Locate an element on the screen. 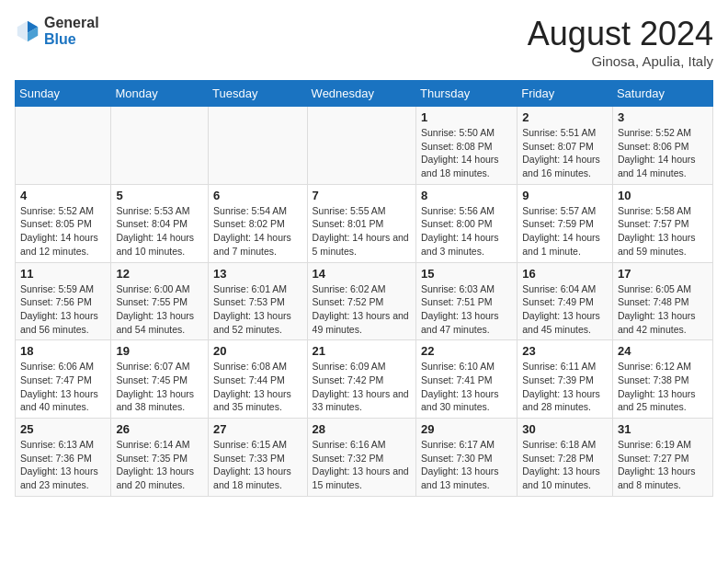  calendar-cell: 28Sunrise: 6:16 AM Sunset: 7:32 PM Dayli… is located at coordinates (361, 458).